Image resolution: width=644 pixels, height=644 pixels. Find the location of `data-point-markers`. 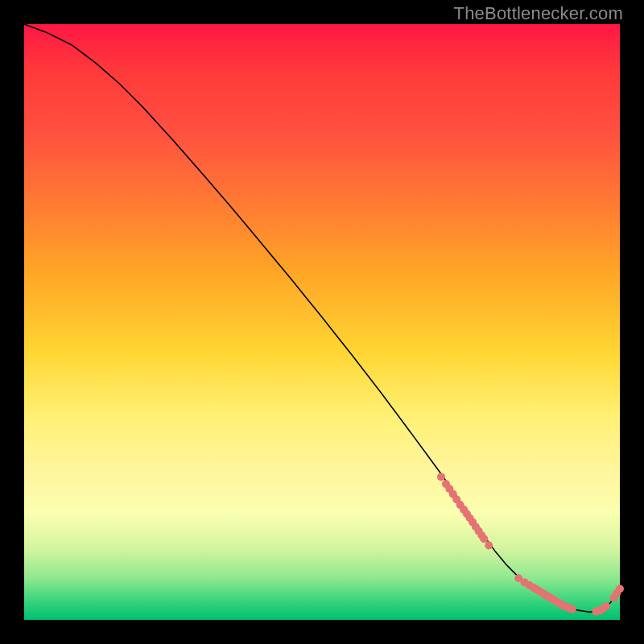

data-point-markers is located at coordinates (530, 544).